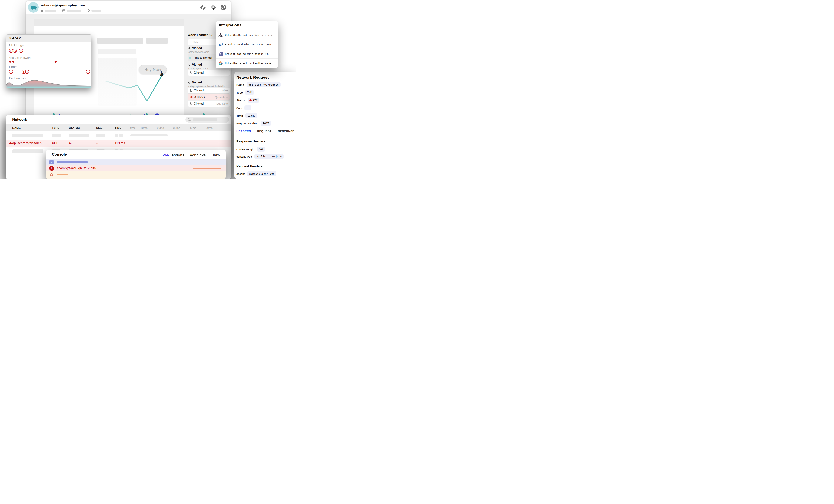 Image resolution: width=834 pixels, height=504 pixels. I want to click on console-tab-info: INFO, so click(217, 154).